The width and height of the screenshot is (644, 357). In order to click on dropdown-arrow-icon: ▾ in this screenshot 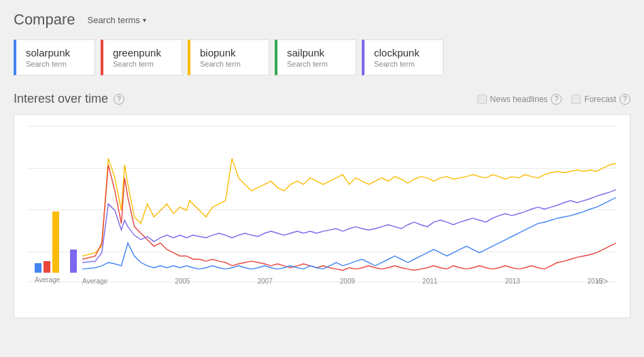, I will do `click(144, 20)`.